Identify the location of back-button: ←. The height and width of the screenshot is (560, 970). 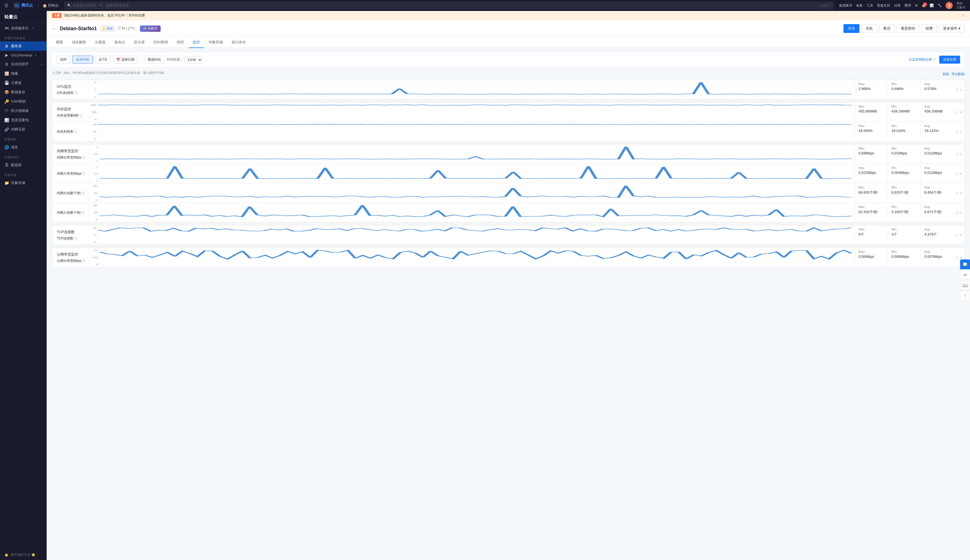
(54, 28).